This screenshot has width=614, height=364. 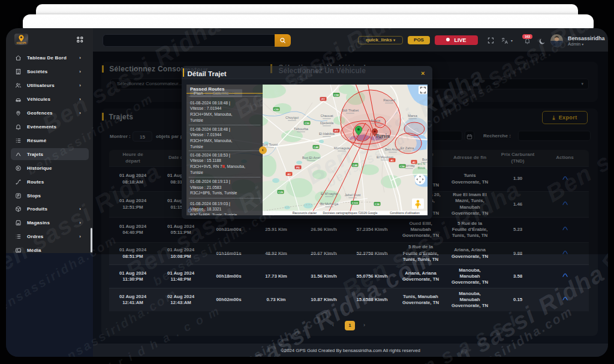 I want to click on svg-text: C36, so click(x=378, y=204).